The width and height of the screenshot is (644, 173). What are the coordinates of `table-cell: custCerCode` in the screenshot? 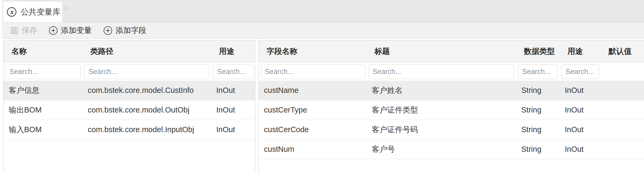 It's located at (313, 129).